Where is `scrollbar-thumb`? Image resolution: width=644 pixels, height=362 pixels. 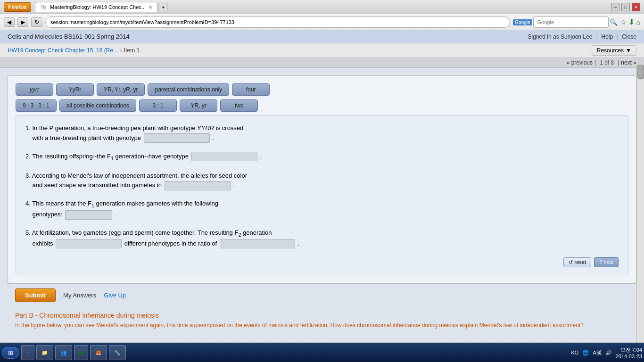
scrollbar-thumb is located at coordinates (641, 72).